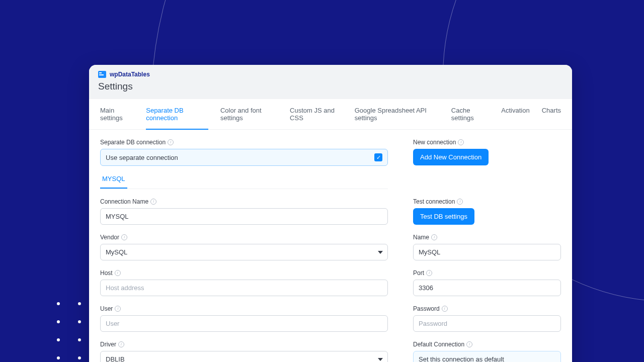 The image size is (644, 362). Describe the element at coordinates (142, 158) in the screenshot. I see `toggle-text: Use separate connection` at that location.